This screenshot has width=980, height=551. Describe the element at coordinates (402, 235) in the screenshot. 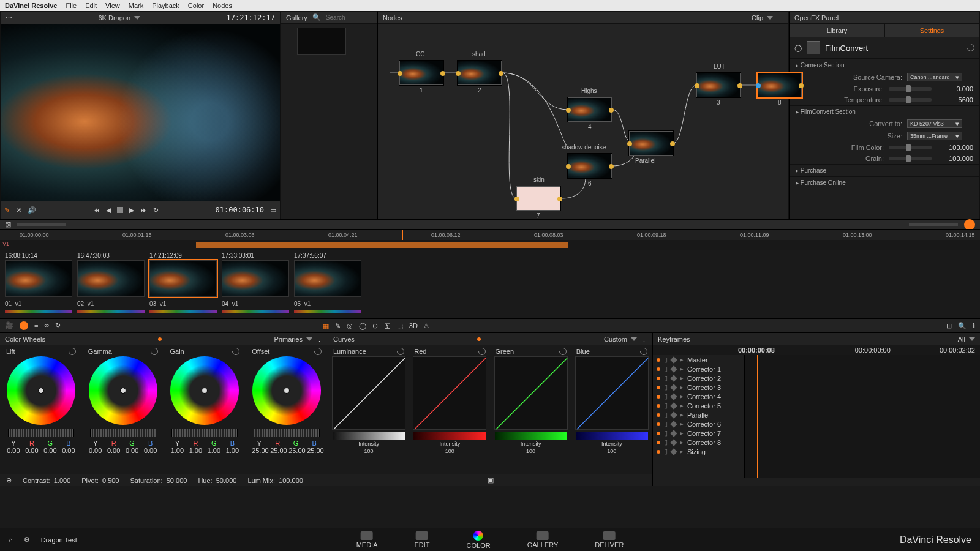

I see `playhead` at that location.